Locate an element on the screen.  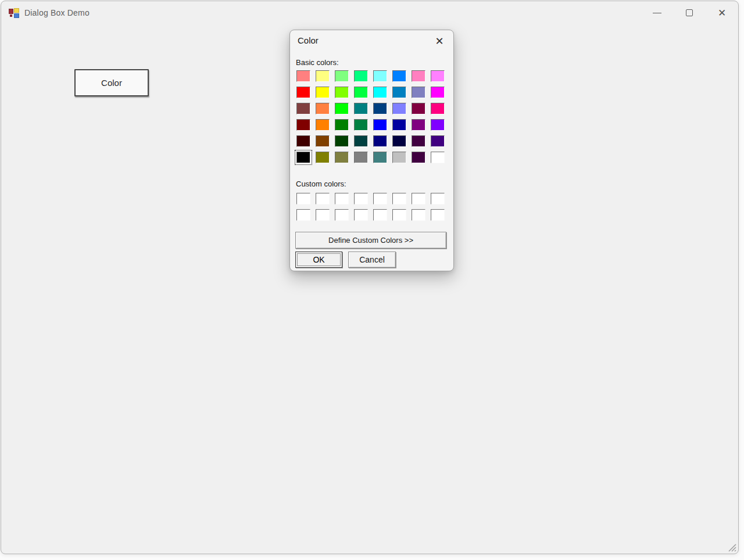
basic-colors-label: Basic colors: is located at coordinates (317, 63).